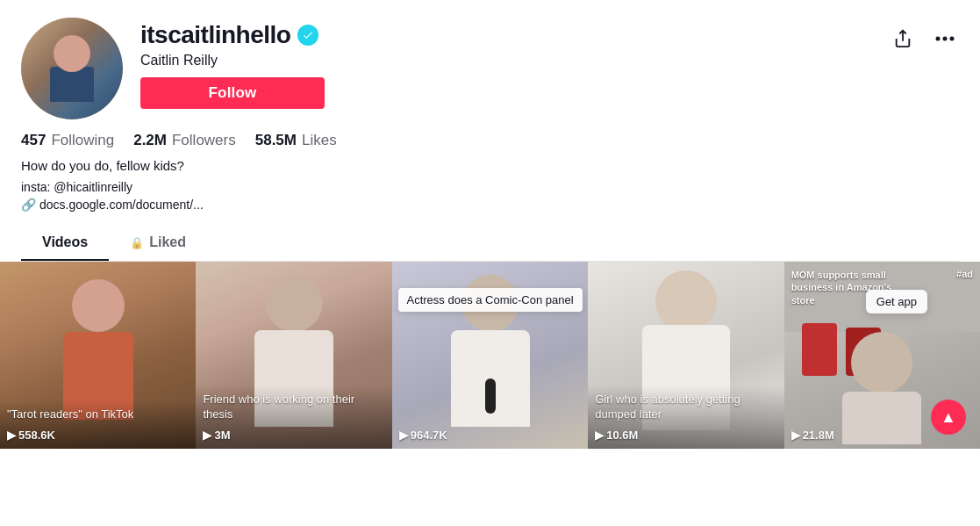 This screenshot has width=980, height=526. Describe the element at coordinates (72, 68) in the screenshot. I see `avatar` at that location.